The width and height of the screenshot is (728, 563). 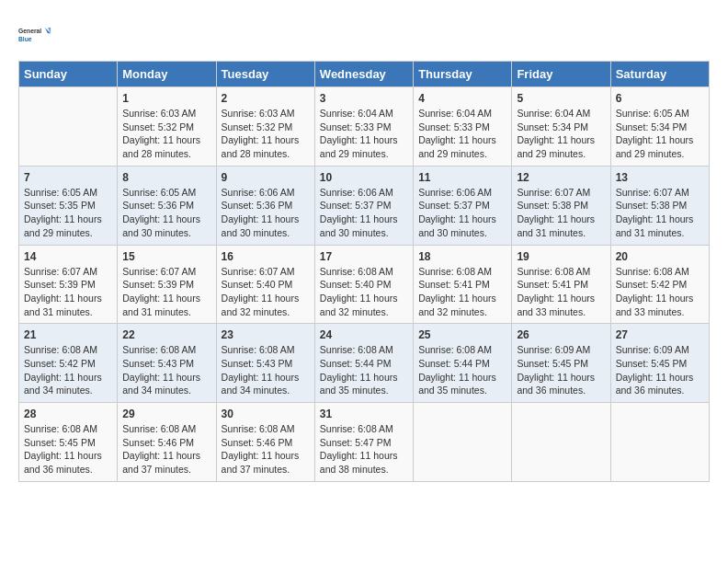 What do you see at coordinates (660, 178) in the screenshot?
I see `day-number: 13` at bounding box center [660, 178].